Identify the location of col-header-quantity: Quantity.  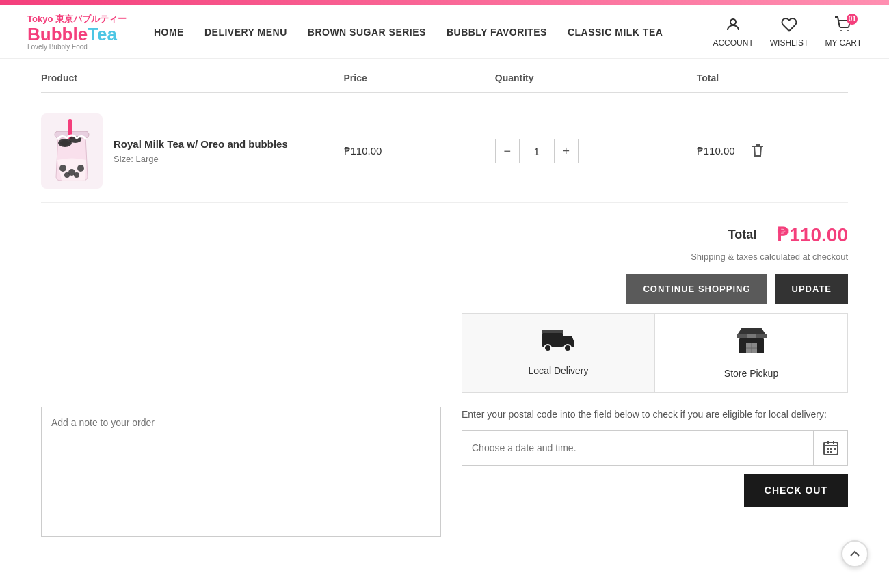
(596, 78).